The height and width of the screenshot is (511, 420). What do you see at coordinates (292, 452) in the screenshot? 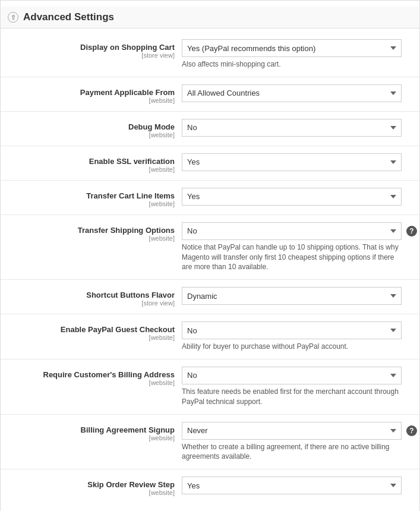
I see `hint-billing_agreement_signup: Whether to create a billing agreement, i…` at bounding box center [292, 452].